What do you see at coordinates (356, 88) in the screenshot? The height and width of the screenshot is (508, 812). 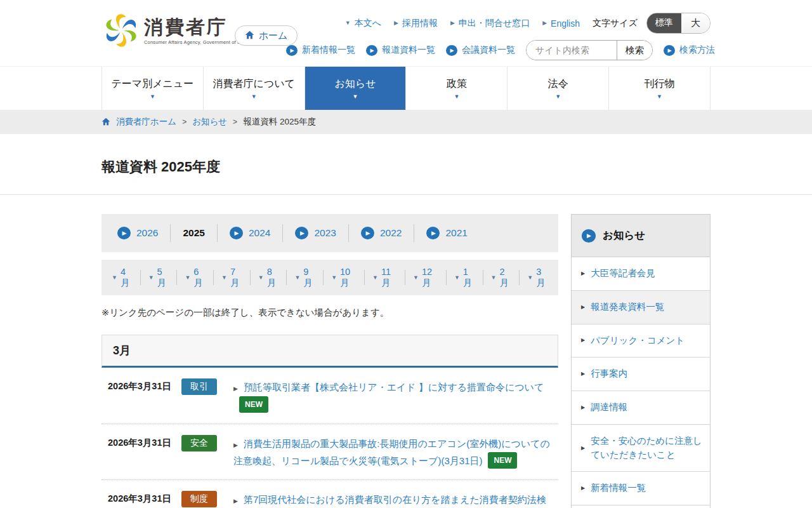 I see `nav-news: お知らせ ▼` at bounding box center [356, 88].